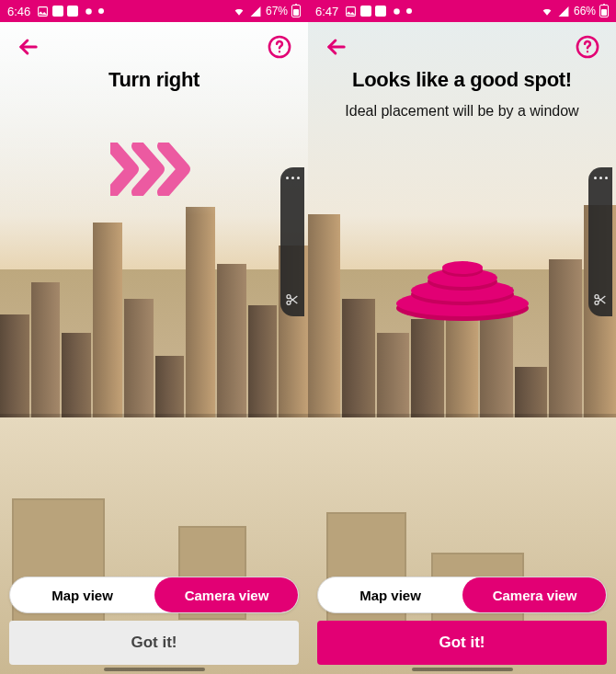 Image resolution: width=616 pixels, height=674 pixels. I want to click on instruction-heading: Turn right, so click(154, 80).